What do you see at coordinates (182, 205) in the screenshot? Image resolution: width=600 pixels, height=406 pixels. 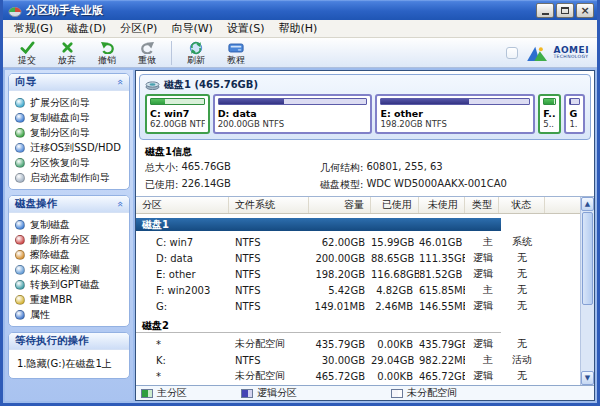 I see `column-header-0: 分区` at bounding box center [182, 205].